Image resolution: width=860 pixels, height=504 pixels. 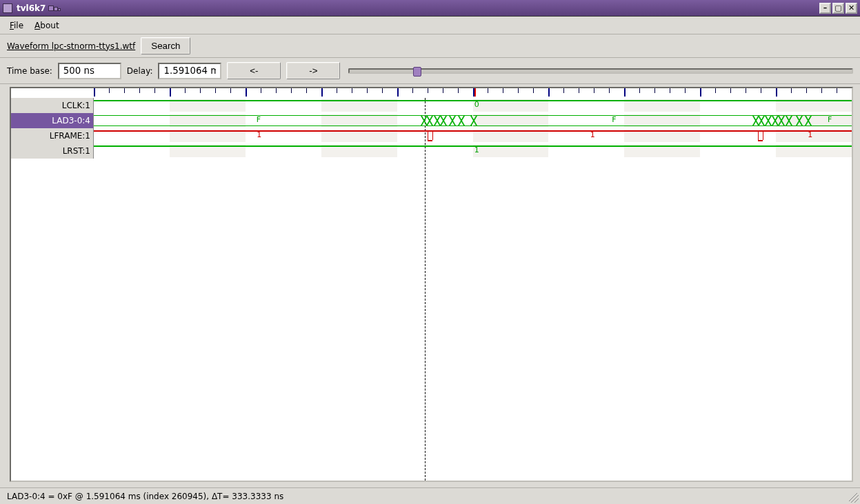 I want to click on time-ruler, so click(x=432, y=93).